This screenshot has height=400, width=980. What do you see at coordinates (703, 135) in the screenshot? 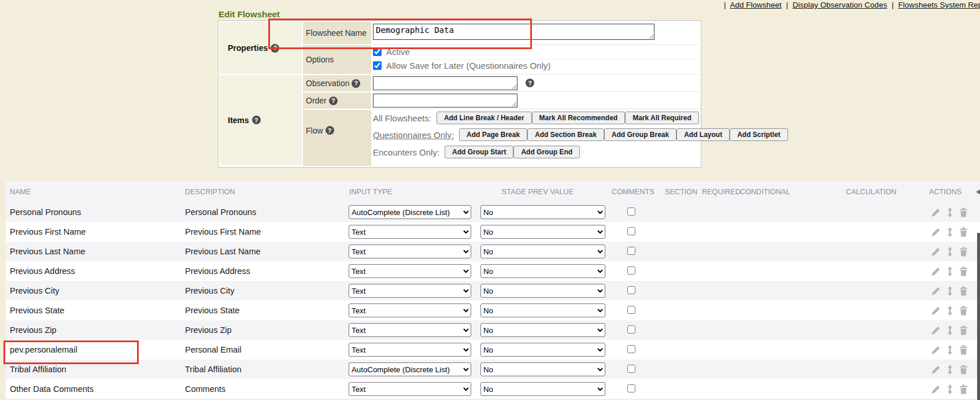
I see `flow-action-button: Add Layout` at bounding box center [703, 135].